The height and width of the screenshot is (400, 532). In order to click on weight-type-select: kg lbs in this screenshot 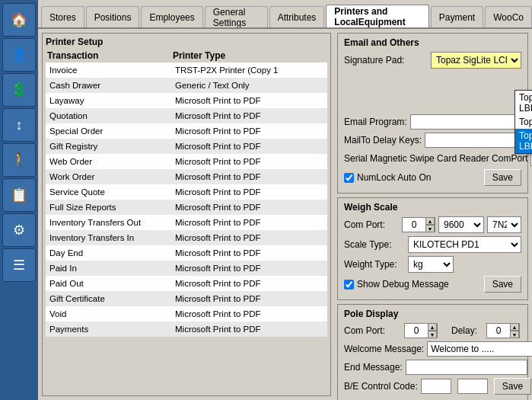, I will do `click(431, 264)`.